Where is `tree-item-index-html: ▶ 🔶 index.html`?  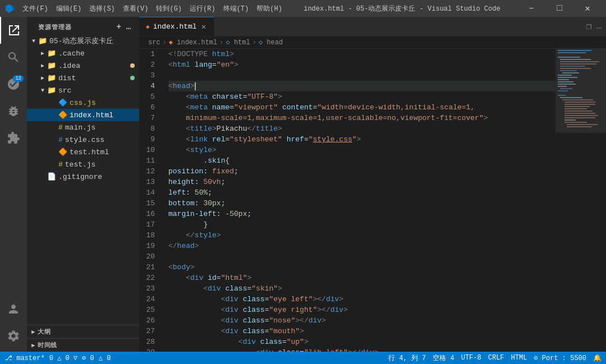
tree-item-index-html: ▶ 🔶 index.html is located at coordinates (83, 115).